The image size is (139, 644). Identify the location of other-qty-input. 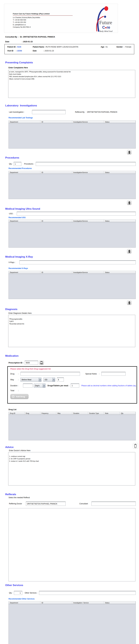
(18, 593).